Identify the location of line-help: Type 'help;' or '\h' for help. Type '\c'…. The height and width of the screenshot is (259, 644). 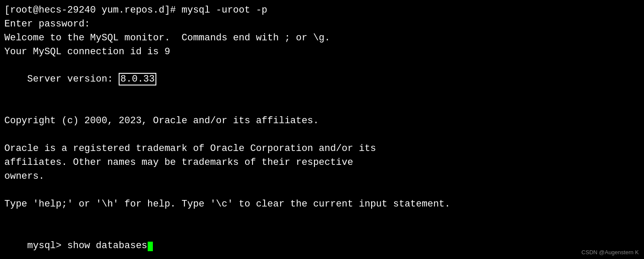
(322, 204).